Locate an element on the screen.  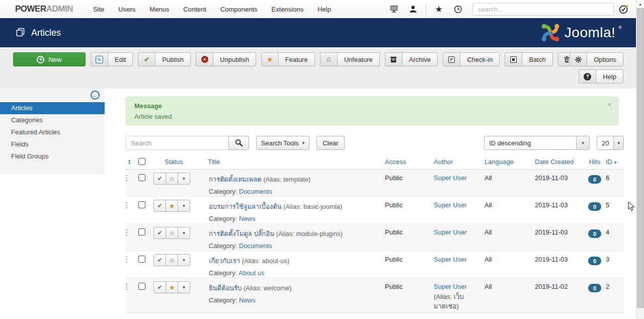
header-hits: Hits is located at coordinates (595, 162).